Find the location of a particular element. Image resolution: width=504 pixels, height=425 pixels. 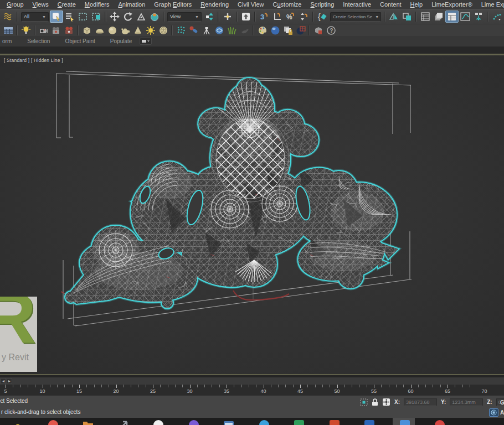

particles-icon is located at coordinates (181, 30).